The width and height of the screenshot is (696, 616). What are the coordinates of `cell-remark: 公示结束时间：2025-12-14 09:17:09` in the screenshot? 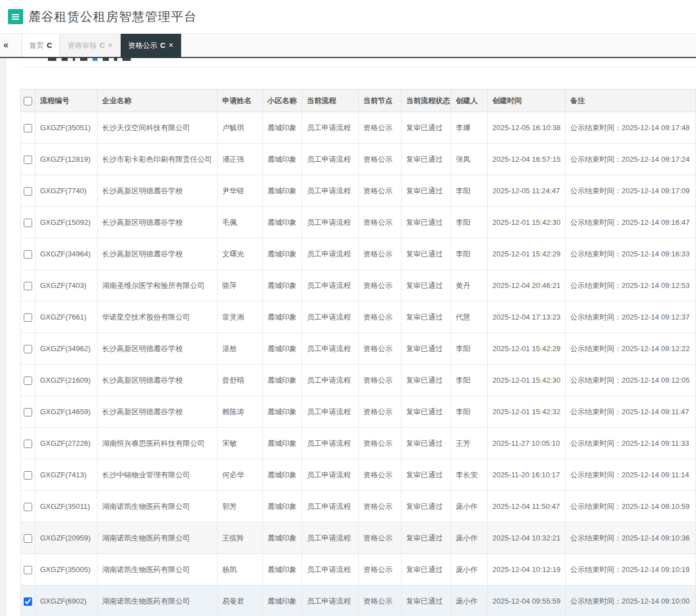 It's located at (631, 191).